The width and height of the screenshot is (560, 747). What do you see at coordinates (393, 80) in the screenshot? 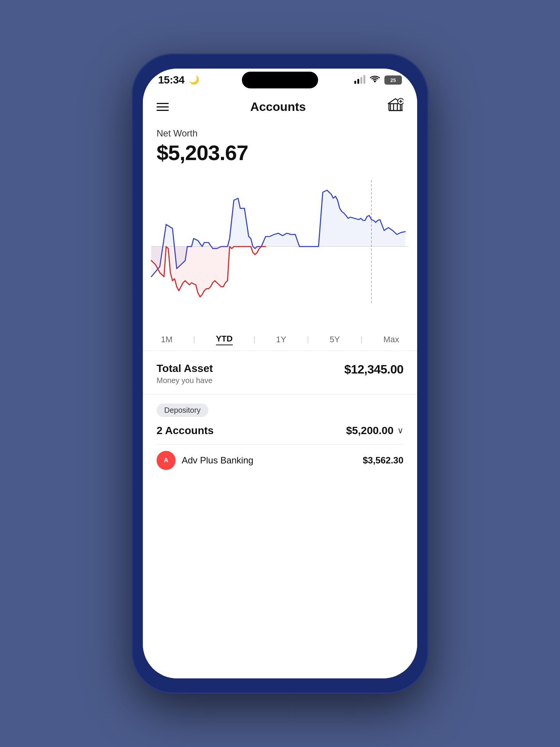
I see `battery-icon: 25` at bounding box center [393, 80].